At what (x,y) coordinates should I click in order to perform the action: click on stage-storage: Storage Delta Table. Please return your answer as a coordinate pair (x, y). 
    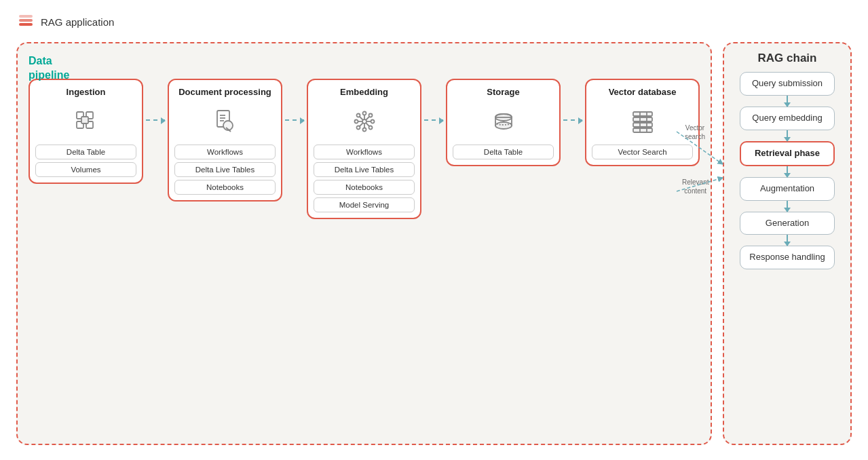
    Looking at the image, I should click on (504, 122).